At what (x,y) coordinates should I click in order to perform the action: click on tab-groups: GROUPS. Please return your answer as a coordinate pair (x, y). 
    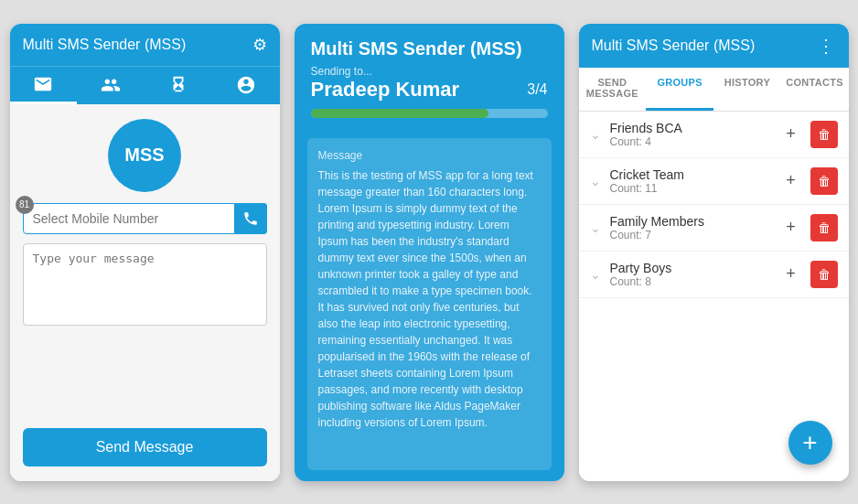
    Looking at the image, I should click on (680, 90).